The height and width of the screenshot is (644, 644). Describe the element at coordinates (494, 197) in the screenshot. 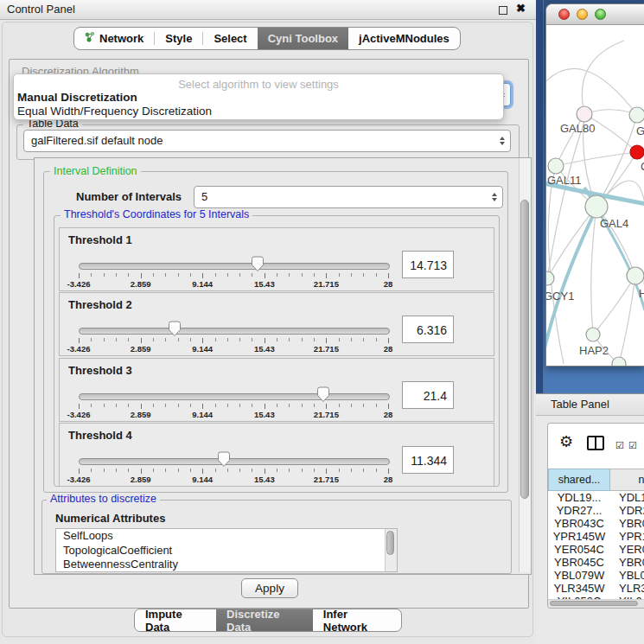

I see `combo-spinner-icon` at that location.